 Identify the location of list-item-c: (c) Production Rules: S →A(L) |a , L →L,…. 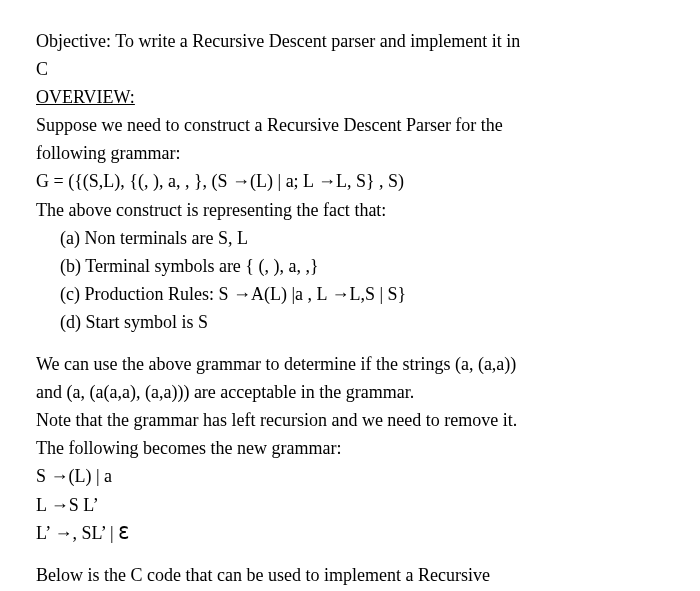
(350, 294).